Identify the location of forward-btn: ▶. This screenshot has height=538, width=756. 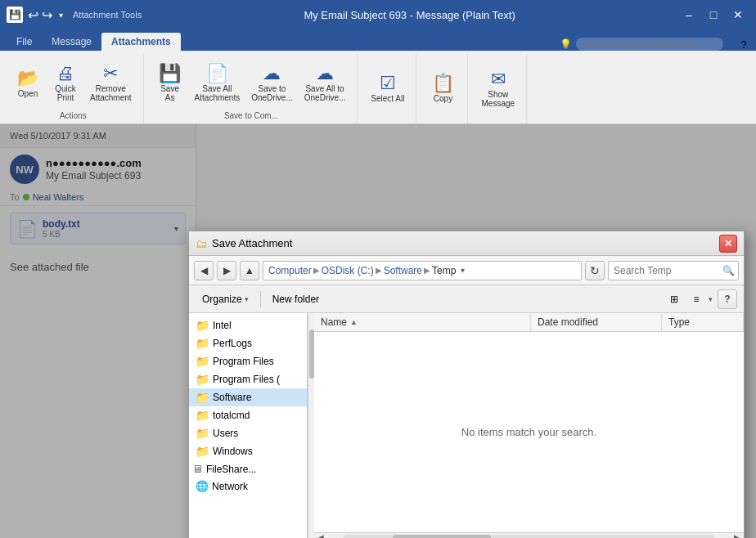
(227, 271).